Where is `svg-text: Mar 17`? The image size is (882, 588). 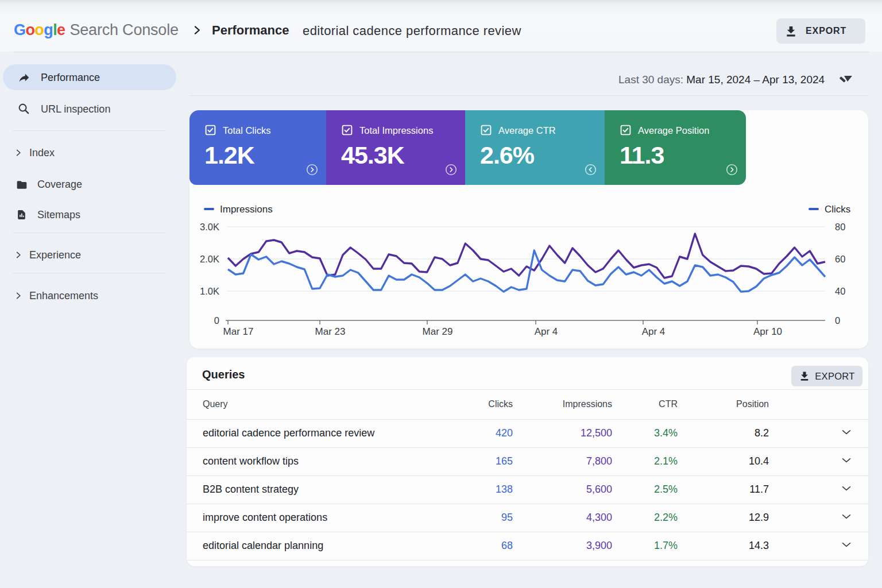 svg-text: Mar 17 is located at coordinates (239, 332).